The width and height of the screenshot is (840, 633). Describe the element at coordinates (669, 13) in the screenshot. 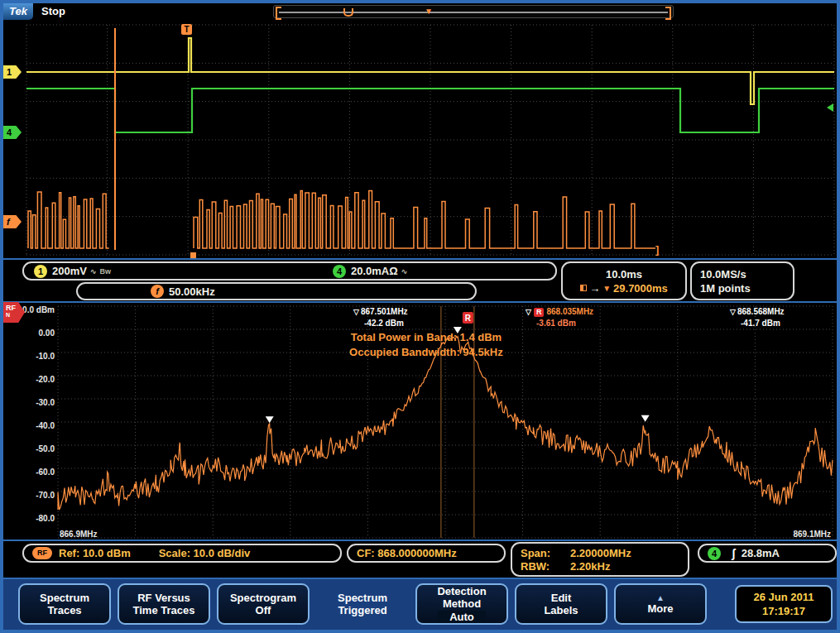

I see `window-bracket-right-icon` at that location.